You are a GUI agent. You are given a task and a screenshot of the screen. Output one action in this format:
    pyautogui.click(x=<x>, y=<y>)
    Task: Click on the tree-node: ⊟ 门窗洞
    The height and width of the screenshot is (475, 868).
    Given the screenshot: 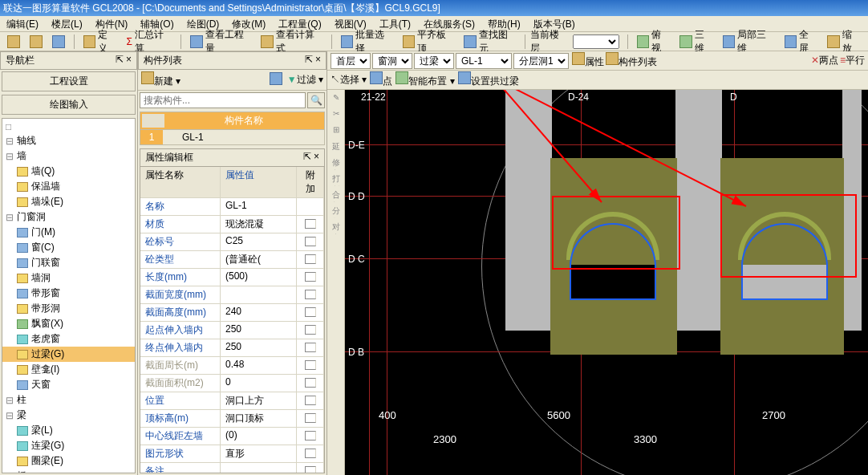 What is the action you would take?
    pyautogui.click(x=69, y=217)
    